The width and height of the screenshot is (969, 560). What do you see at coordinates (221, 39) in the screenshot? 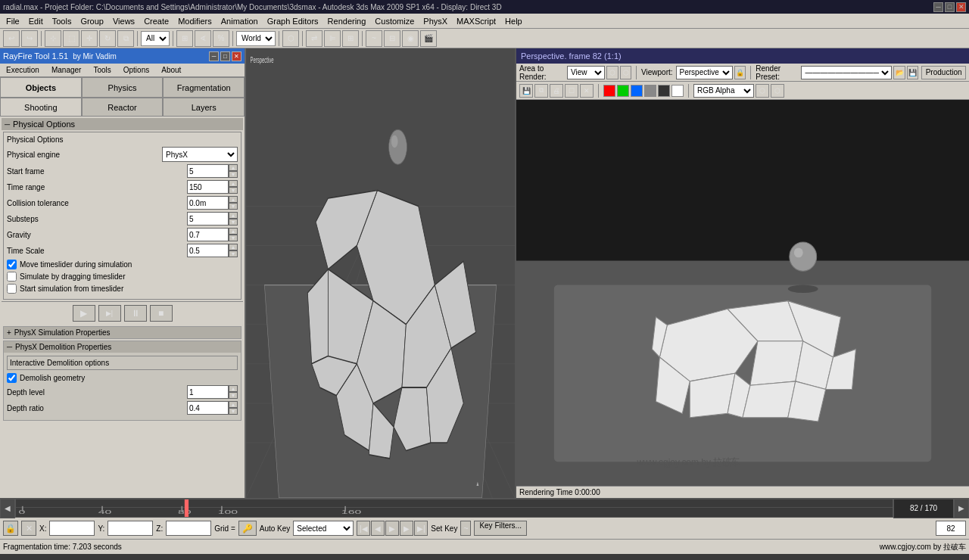
I see `percent-snap: %` at bounding box center [221, 39].